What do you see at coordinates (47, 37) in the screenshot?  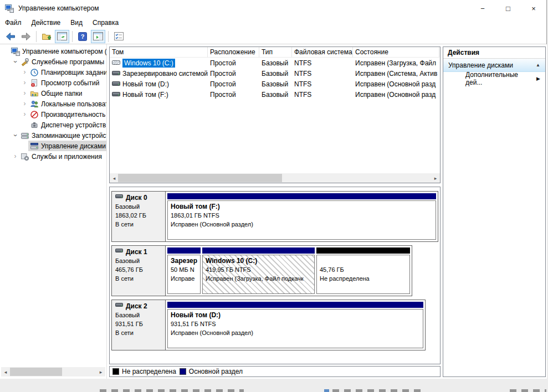 I see `up-folder-icon` at bounding box center [47, 37].